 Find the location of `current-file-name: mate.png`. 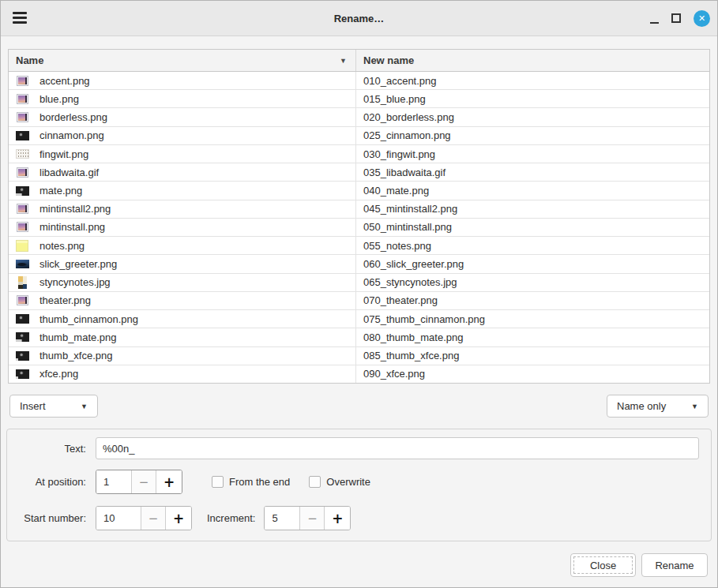

current-file-name: mate.png is located at coordinates (61, 191).